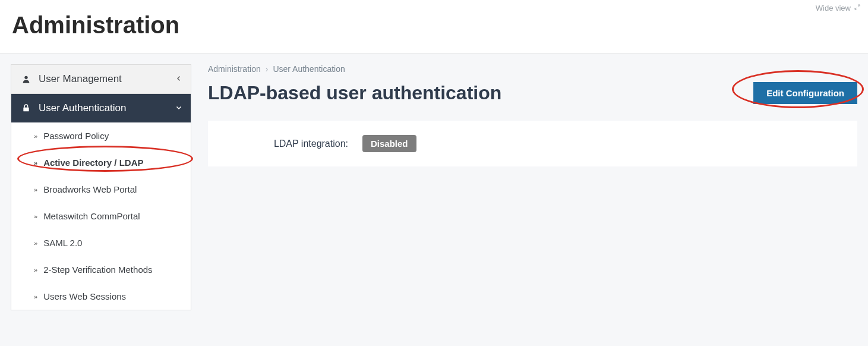 The width and height of the screenshot is (868, 346). Describe the element at coordinates (84, 296) in the screenshot. I see `sidebar-item-label: Users Web Sessions` at that location.